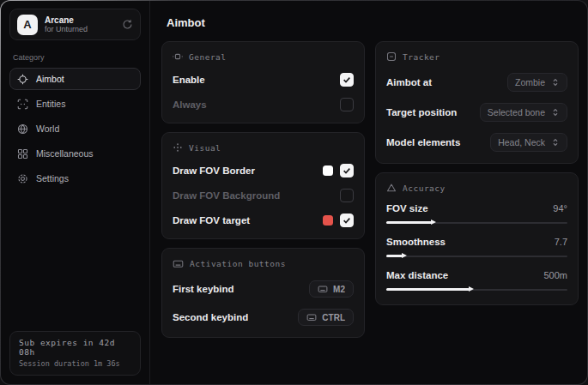 Image resolution: width=588 pixels, height=385 pixels. I want to click on setting-label: Aimbot at, so click(409, 82).